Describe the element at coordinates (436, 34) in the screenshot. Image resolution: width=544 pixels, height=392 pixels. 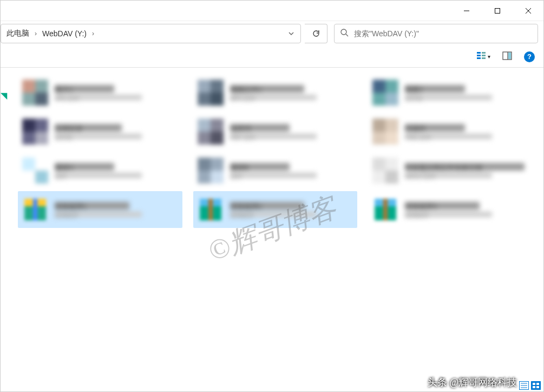
I see `search-box` at that location.